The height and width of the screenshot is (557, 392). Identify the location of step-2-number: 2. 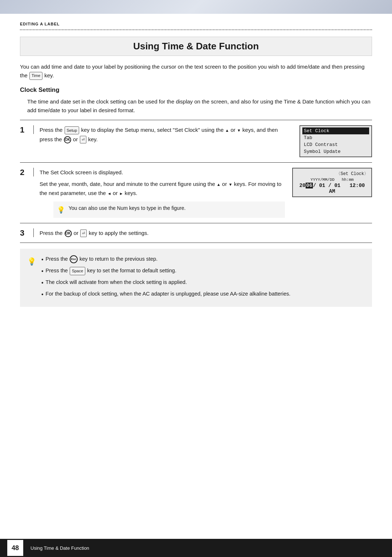
(27, 172).